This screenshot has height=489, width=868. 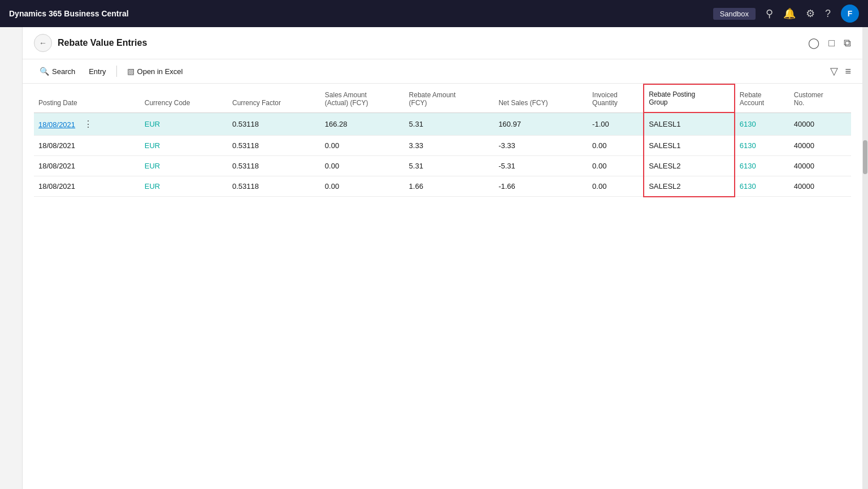 I want to click on cell-rebate-amount: 1.66, so click(x=450, y=187).